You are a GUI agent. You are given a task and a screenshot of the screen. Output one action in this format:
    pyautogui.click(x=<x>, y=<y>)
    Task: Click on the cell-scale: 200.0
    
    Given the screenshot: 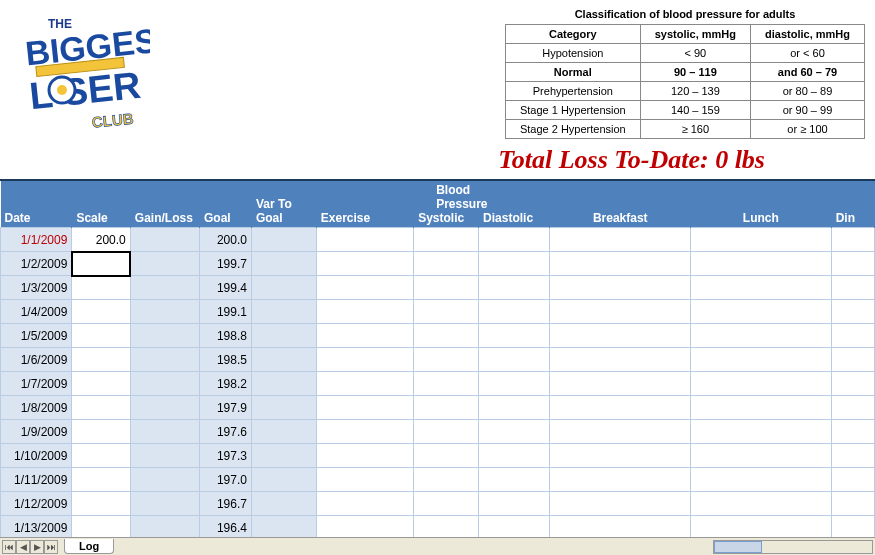 What is the action you would take?
    pyautogui.click(x=101, y=240)
    